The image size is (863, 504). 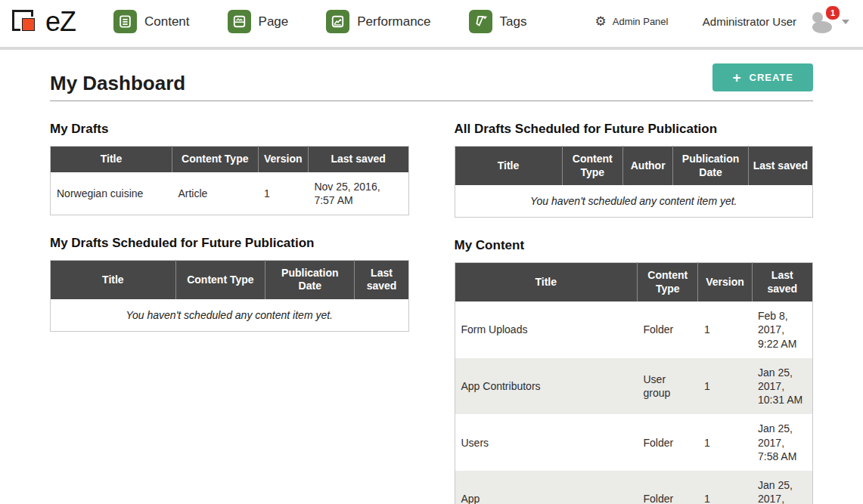 What do you see at coordinates (337, 21) in the screenshot?
I see `performance-icon` at bounding box center [337, 21].